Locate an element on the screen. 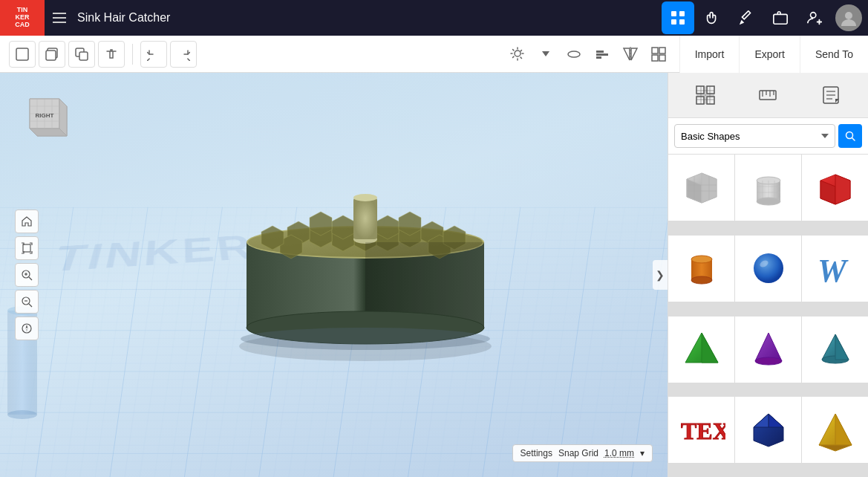  shape-blue-sphere is located at coordinates (768, 269).